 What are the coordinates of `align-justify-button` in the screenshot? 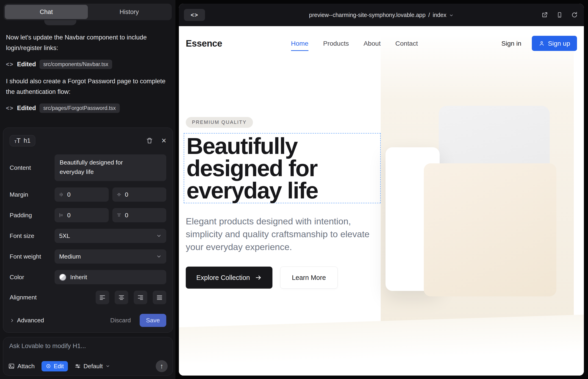 It's located at (159, 297).